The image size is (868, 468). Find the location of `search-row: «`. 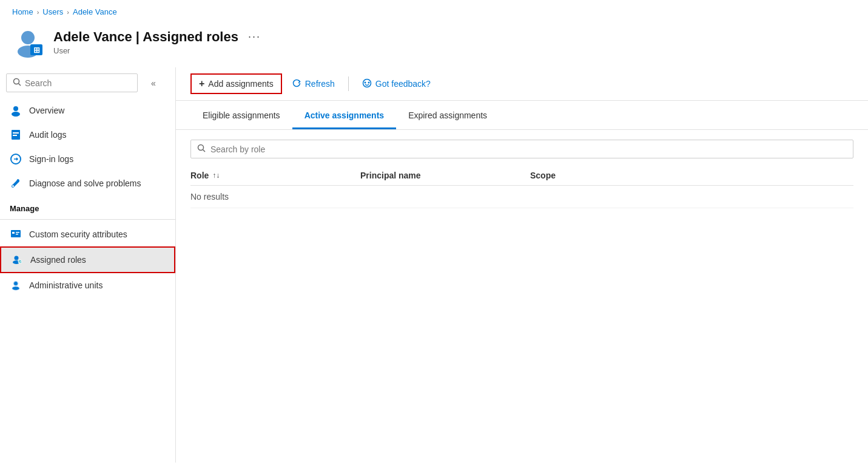

search-row: « is located at coordinates (87, 83).